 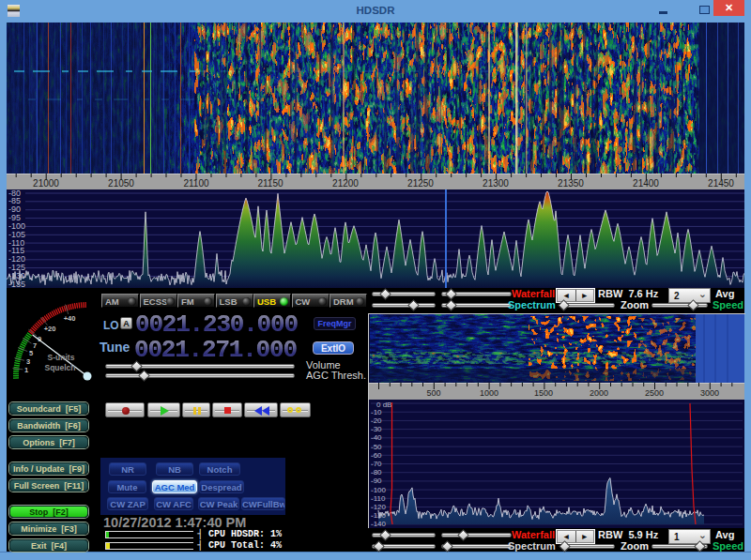 What do you see at coordinates (46, 184) in the screenshot?
I see `svg-text: 21000` at bounding box center [46, 184].